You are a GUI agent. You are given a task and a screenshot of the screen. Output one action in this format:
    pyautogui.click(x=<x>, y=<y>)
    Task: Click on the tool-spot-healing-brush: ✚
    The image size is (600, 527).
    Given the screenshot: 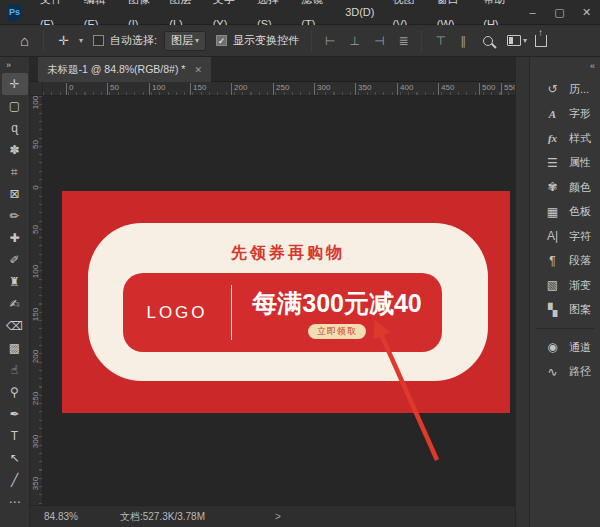 What is the action you would take?
    pyautogui.click(x=15, y=238)
    